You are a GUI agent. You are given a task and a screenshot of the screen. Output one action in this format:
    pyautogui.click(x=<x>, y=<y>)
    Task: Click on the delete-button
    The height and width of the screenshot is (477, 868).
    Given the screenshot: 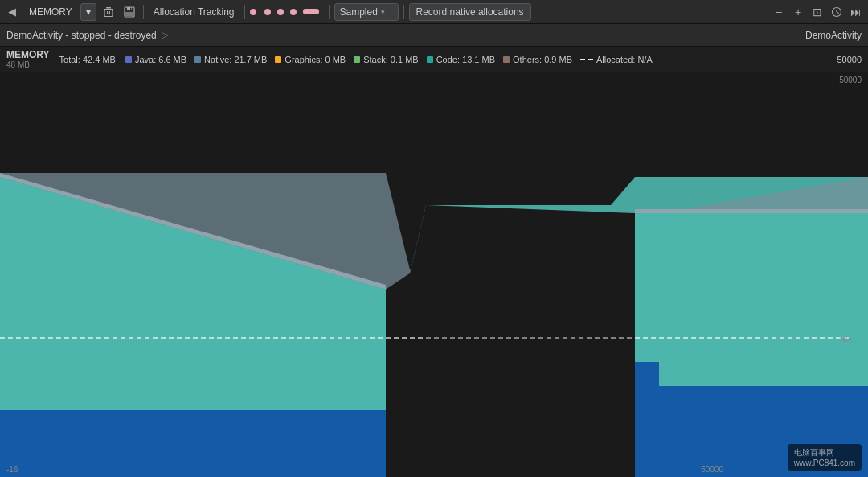 What is the action you would take?
    pyautogui.click(x=108, y=12)
    